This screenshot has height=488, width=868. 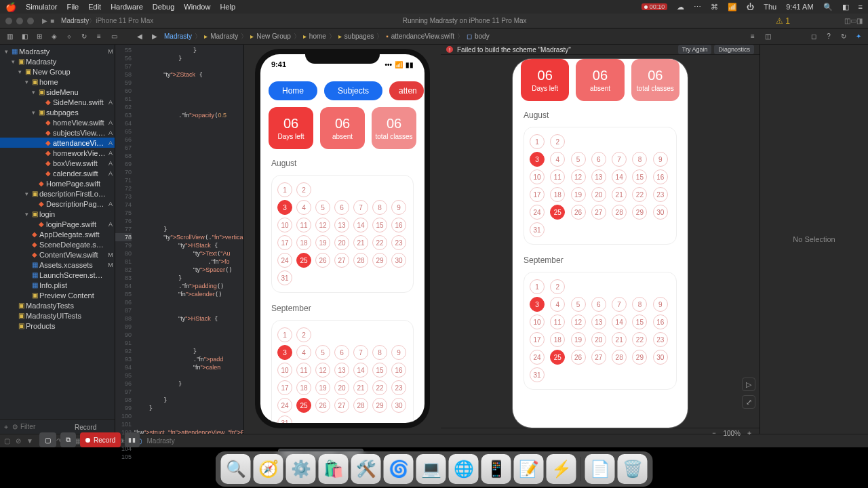 What do you see at coordinates (15, 427) in the screenshot?
I see `filter-icon: ⊙` at bounding box center [15, 427].